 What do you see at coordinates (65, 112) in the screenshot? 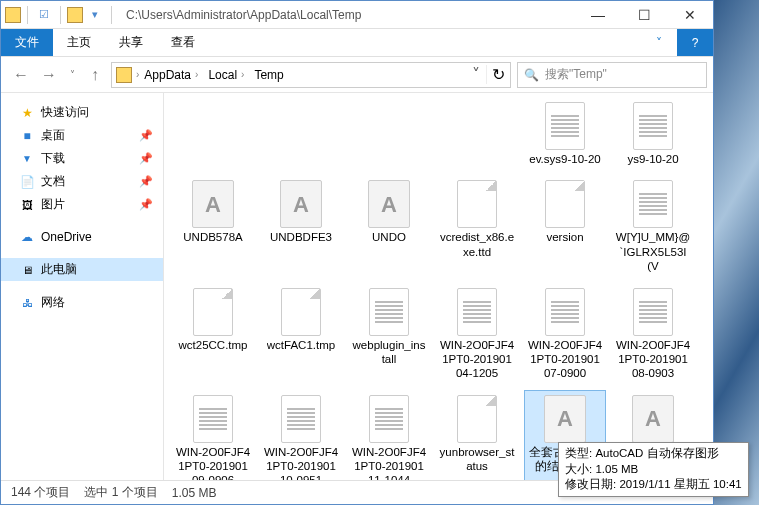
I see `sidebar-item-label: 快速访问` at bounding box center [65, 112].